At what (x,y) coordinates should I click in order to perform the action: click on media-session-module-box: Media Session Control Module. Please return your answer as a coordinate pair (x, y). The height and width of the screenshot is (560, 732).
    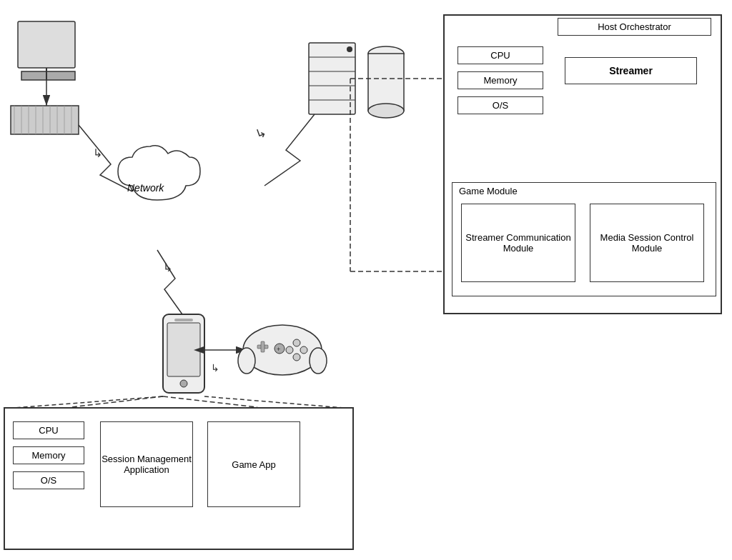
    Looking at the image, I should click on (647, 243).